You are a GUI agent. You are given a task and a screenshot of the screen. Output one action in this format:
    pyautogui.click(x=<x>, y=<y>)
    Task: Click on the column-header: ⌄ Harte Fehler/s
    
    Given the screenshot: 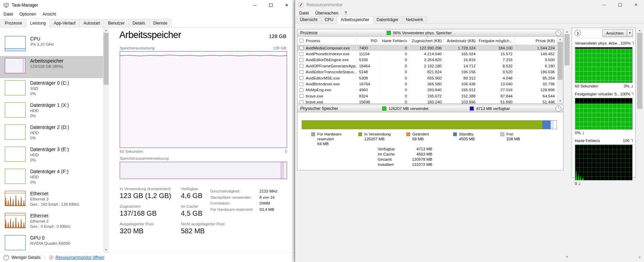 What is the action you would take?
    pyautogui.click(x=395, y=41)
    